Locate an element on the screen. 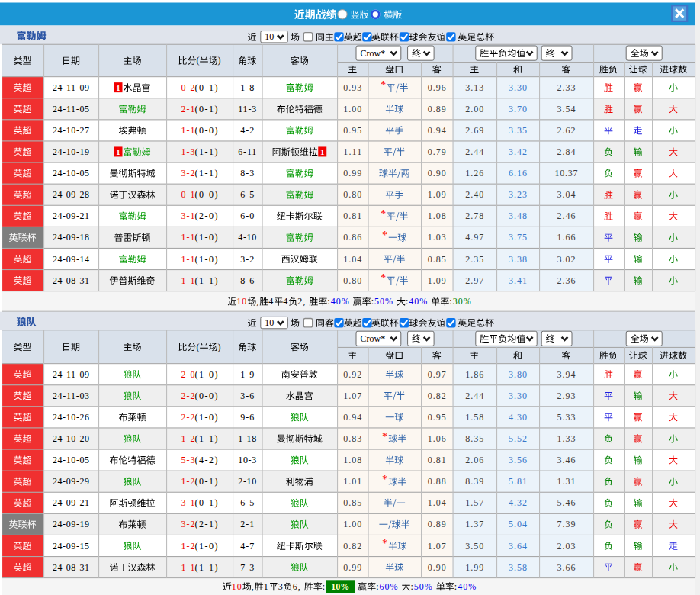  svg-text: 2.69 is located at coordinates (474, 130).